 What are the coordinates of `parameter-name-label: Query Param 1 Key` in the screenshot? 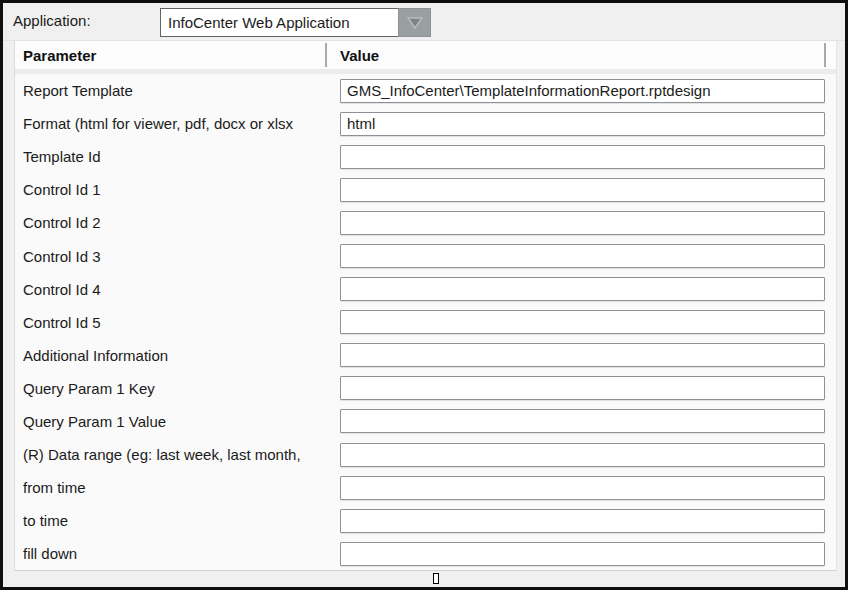 It's located at (182, 388).